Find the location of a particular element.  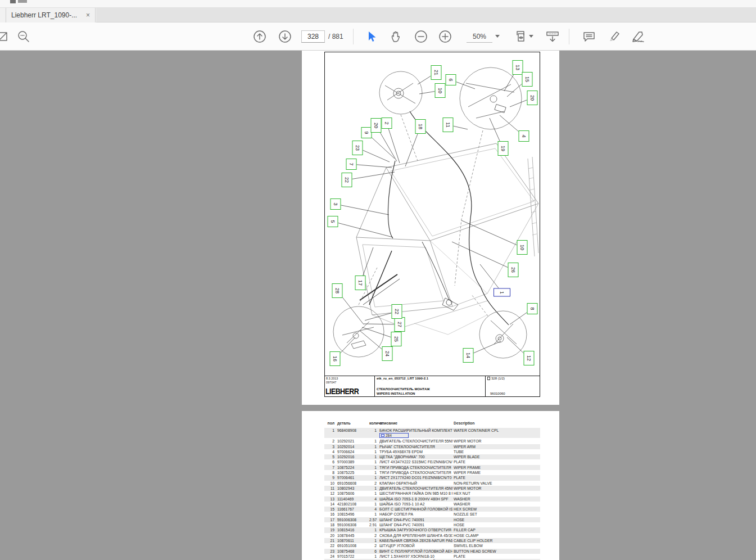

cell-description-en: WIPER FRAME is located at coordinates (497, 472).